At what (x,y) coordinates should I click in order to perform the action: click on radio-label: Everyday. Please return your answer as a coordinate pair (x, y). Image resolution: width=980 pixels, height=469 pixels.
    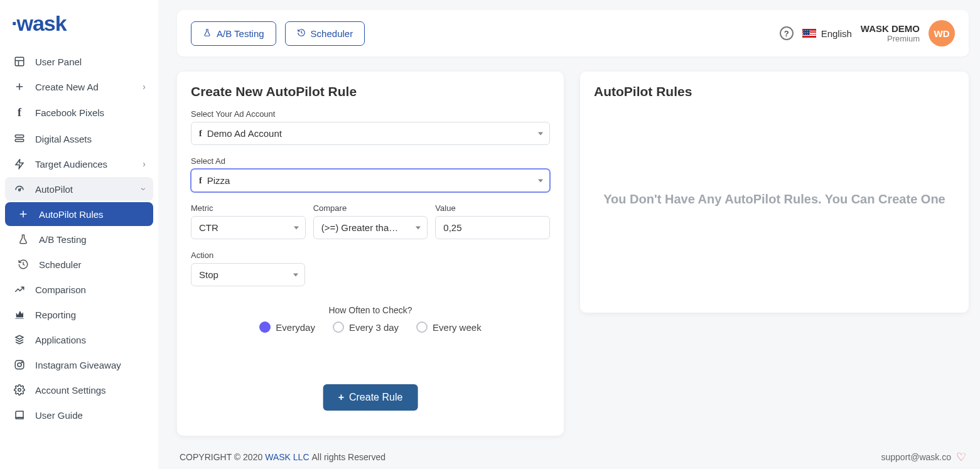
    Looking at the image, I should click on (295, 328).